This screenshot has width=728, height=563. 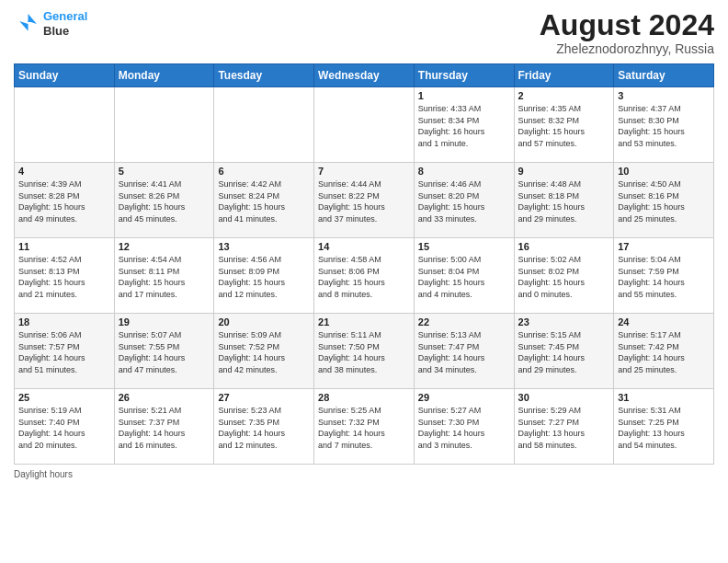 What do you see at coordinates (664, 96) in the screenshot?
I see `day-number: 3` at bounding box center [664, 96].